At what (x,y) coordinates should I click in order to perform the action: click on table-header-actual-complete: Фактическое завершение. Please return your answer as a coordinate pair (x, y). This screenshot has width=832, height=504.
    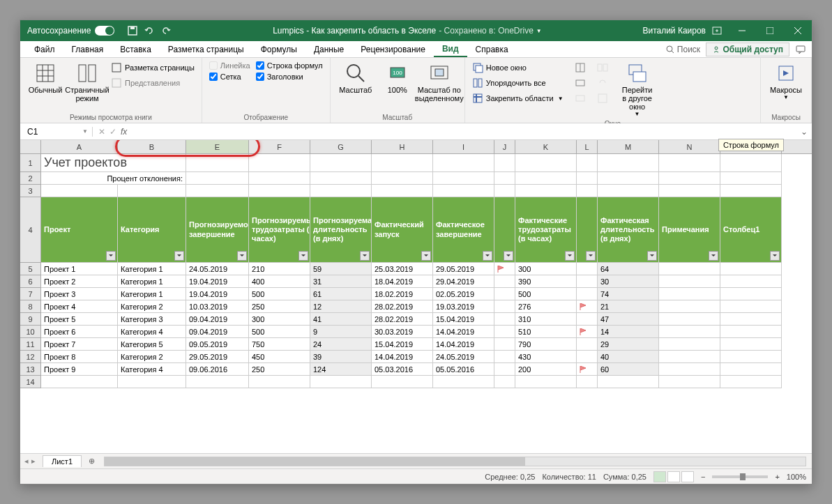
    Looking at the image, I should click on (464, 230).